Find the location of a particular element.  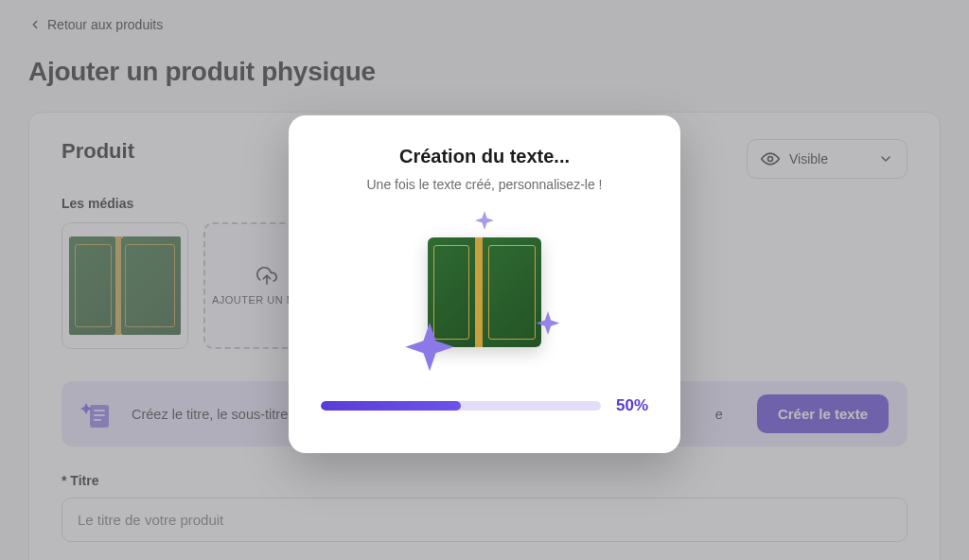

progress-percent: 50% is located at coordinates (632, 406).